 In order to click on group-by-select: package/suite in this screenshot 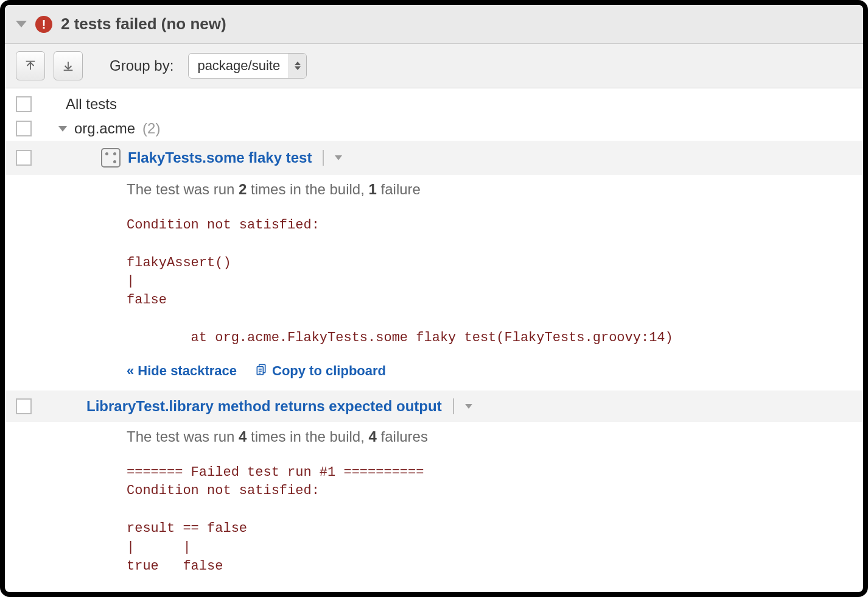, I will do `click(247, 66)`.